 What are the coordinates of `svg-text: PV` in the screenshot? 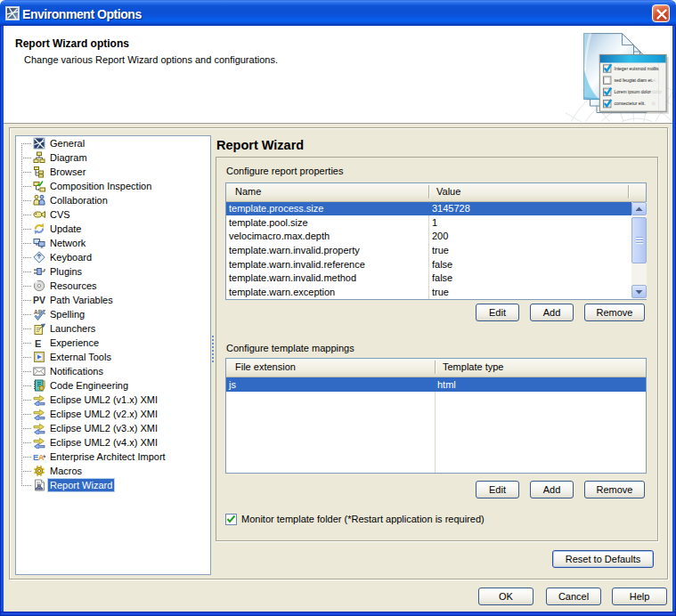 It's located at (39, 300).